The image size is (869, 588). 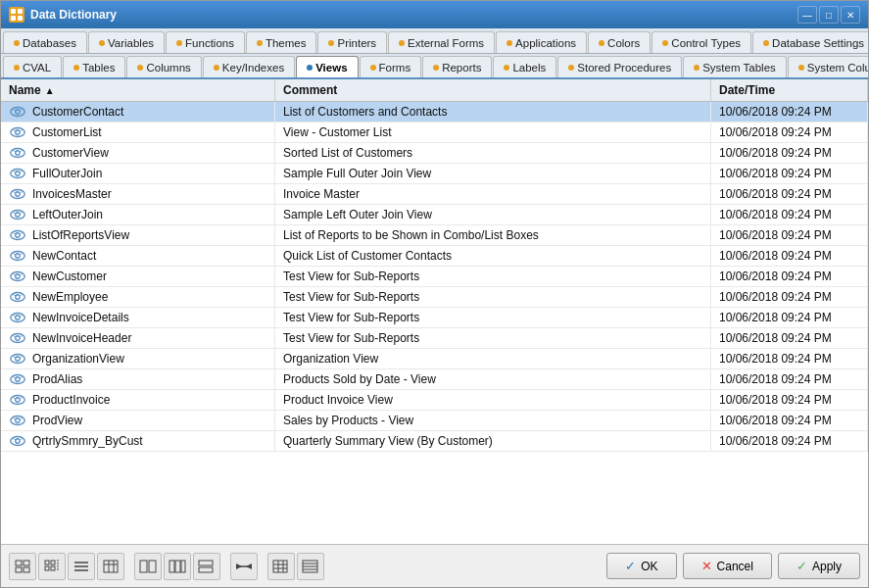 I want to click on table-row: NewInvoiceHeaderTest View for Sub-Report…, so click(x=435, y=339).